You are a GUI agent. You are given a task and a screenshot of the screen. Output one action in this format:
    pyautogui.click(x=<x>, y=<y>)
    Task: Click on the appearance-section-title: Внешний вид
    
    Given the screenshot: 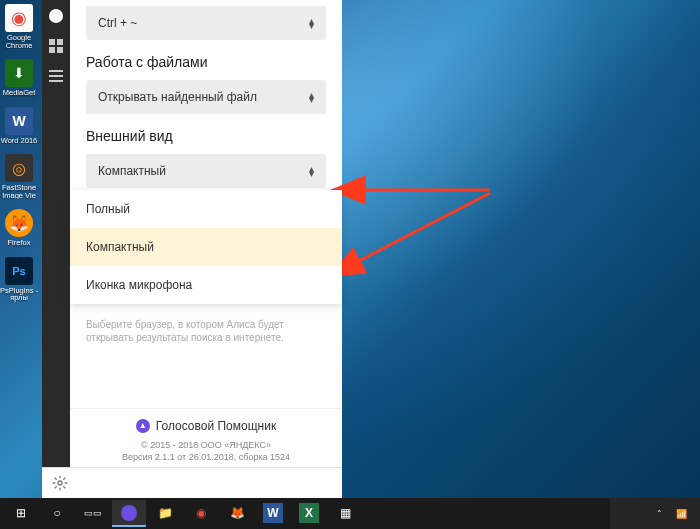 What is the action you would take?
    pyautogui.click(x=206, y=136)
    